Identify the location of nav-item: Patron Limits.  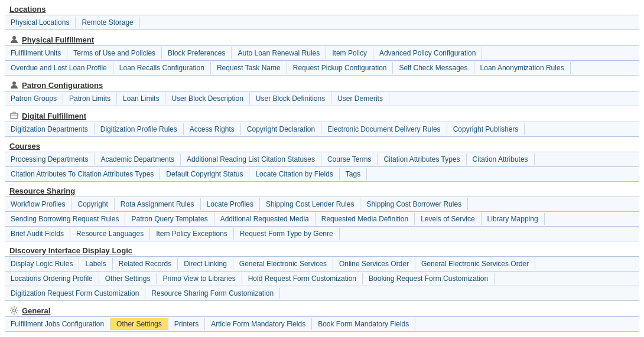
(90, 99).